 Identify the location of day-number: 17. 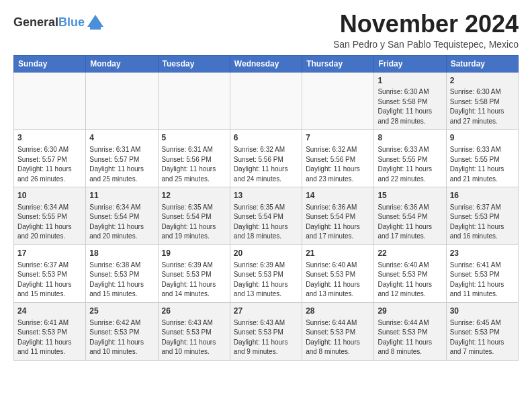
(50, 254).